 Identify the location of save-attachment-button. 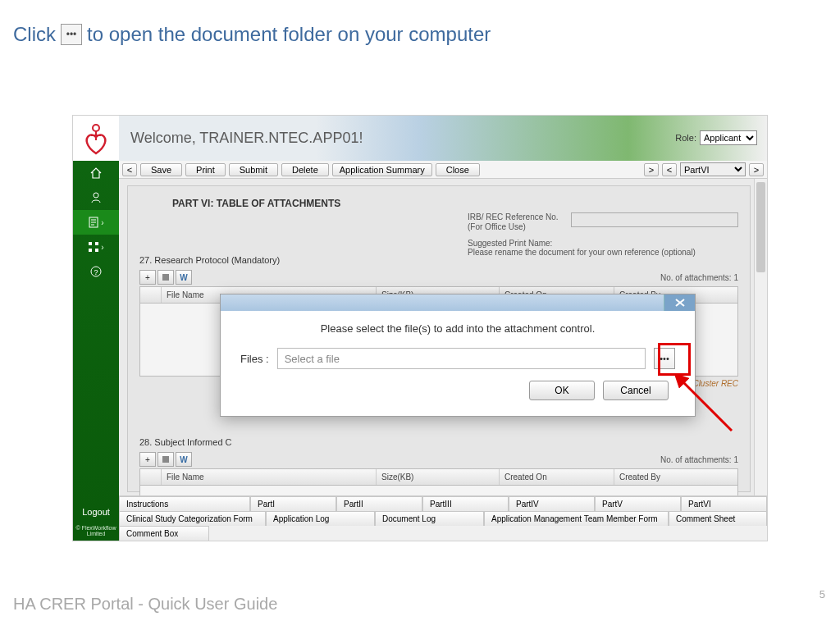
(166, 277).